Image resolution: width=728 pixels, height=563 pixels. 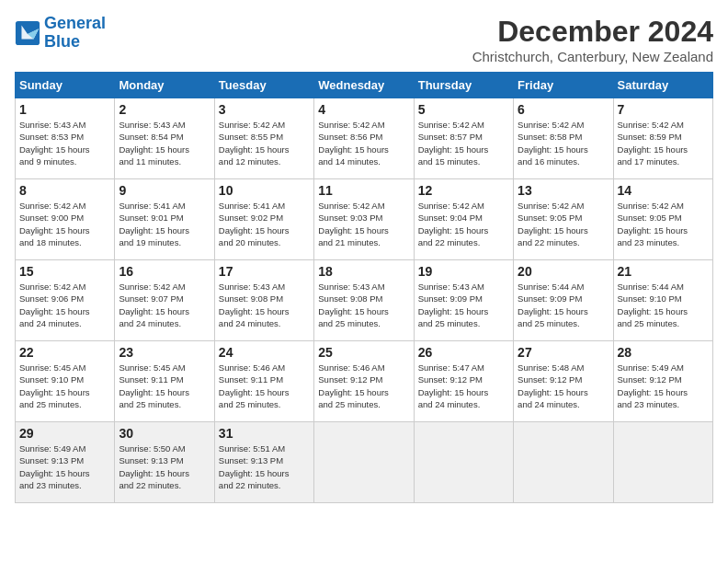 What do you see at coordinates (75, 33) in the screenshot?
I see `logo-text: General Blue` at bounding box center [75, 33].